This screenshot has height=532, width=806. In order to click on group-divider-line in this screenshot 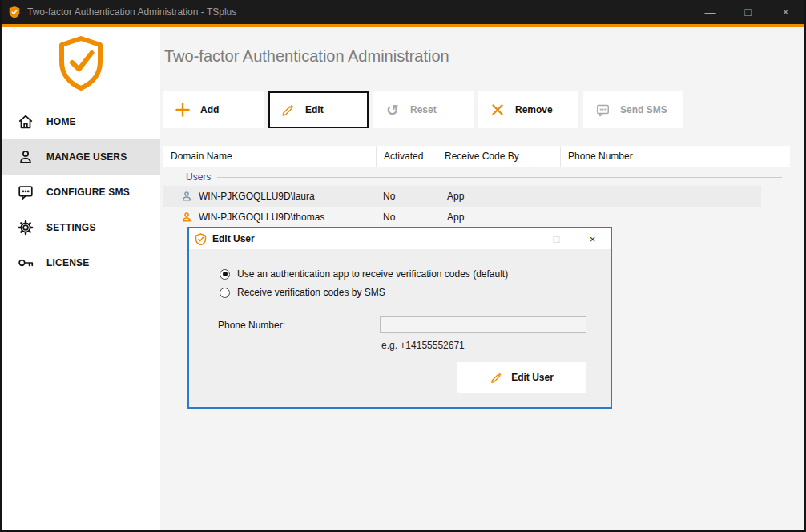, I will do `click(500, 178)`.